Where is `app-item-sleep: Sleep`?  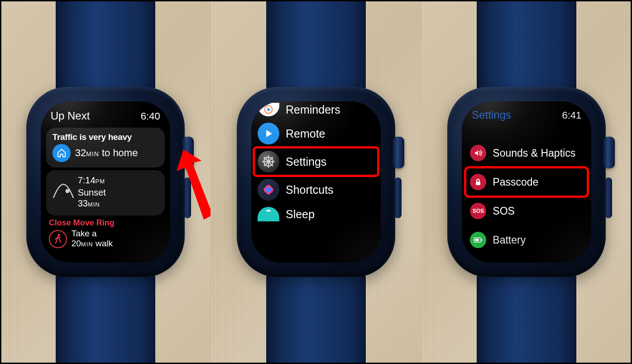
app-item-sleep: Sleep is located at coordinates (316, 213).